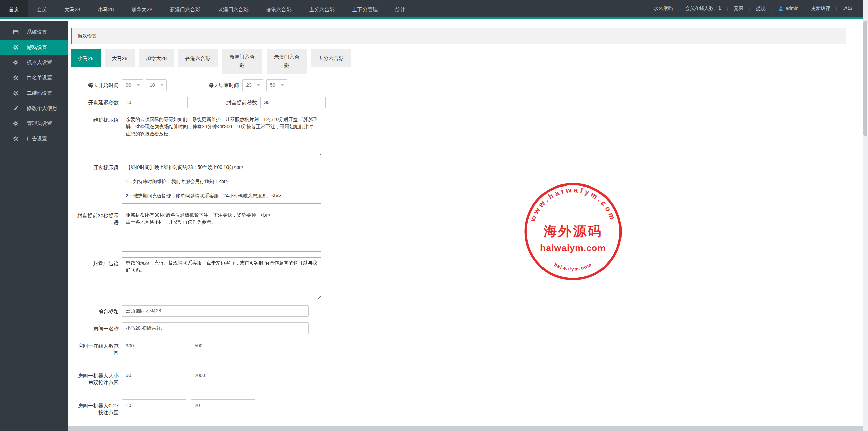 The width and height of the screenshot is (868, 431). I want to click on tab-xiaoma28: 小马28, so click(85, 58).